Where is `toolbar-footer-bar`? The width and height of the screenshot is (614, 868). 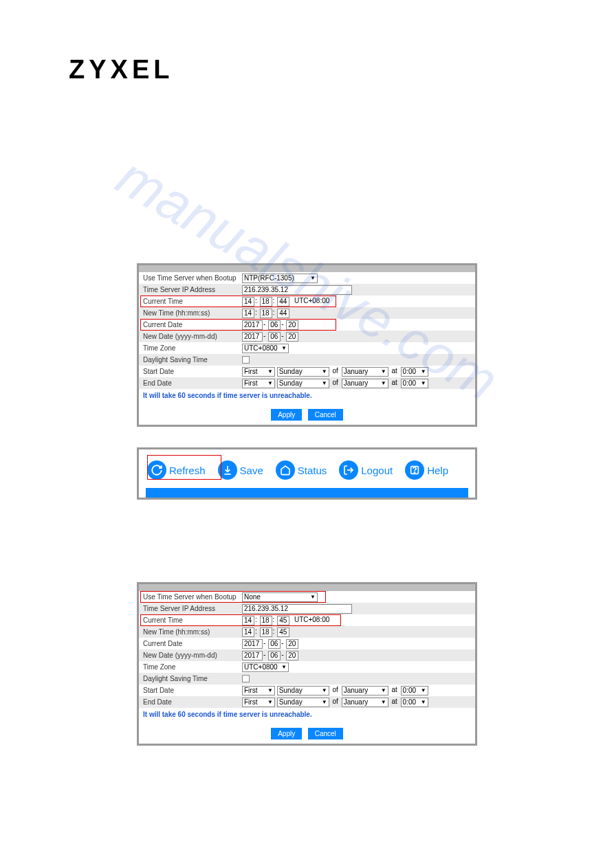
toolbar-footer-bar is located at coordinates (307, 493).